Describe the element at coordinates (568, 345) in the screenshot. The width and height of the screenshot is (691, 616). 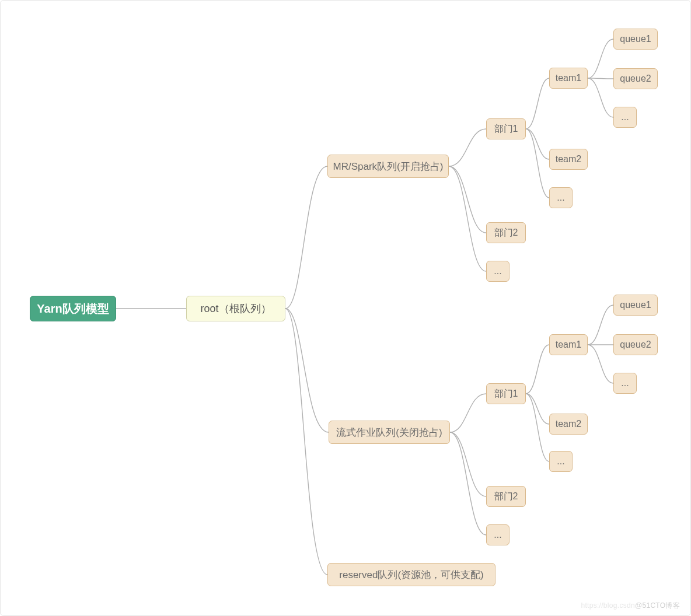
I see `node-team1-bot: team1` at that location.